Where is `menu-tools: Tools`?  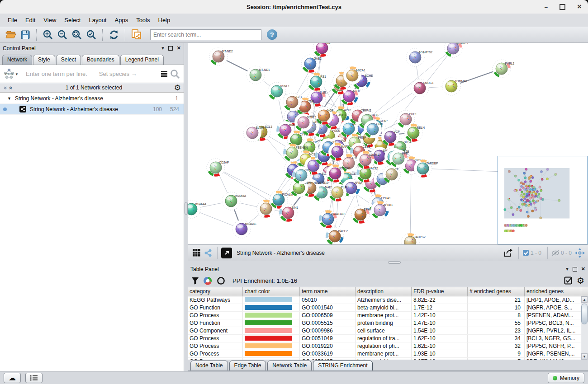
menu-tools: Tools is located at coordinates (143, 20).